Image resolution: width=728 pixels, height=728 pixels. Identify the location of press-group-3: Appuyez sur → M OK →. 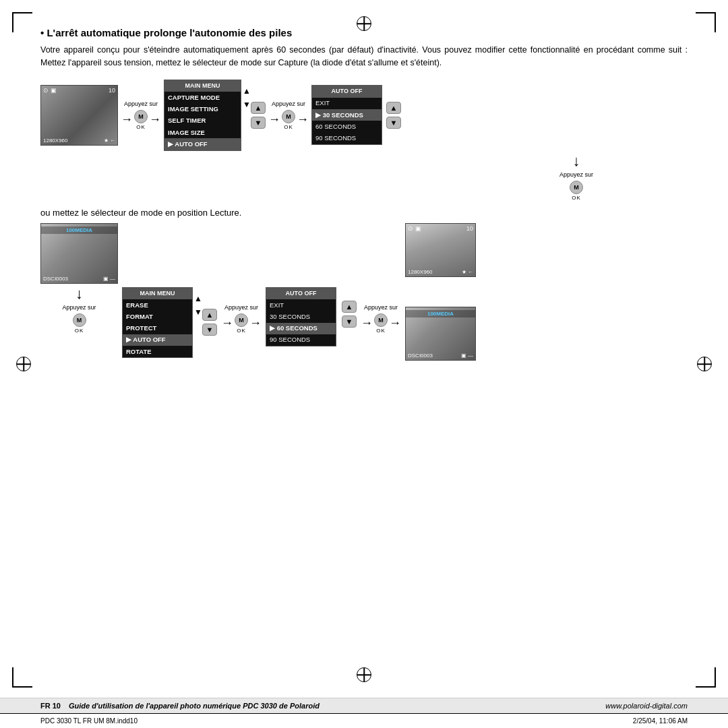
(241, 319).